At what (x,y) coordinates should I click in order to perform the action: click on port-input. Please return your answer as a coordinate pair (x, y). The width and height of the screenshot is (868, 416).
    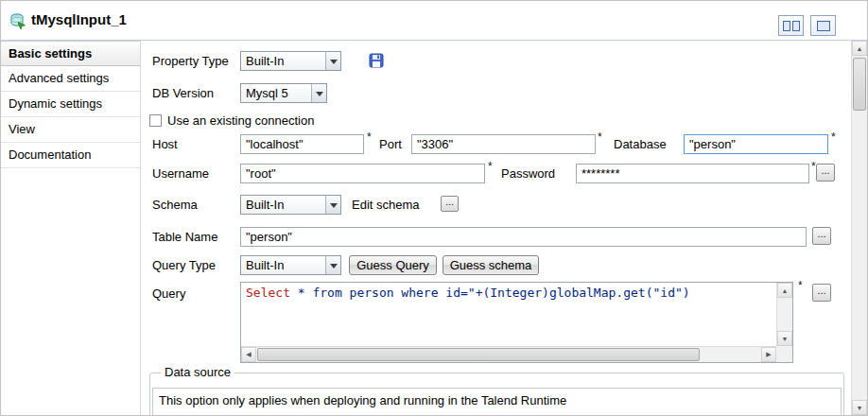
    Looking at the image, I should click on (503, 144).